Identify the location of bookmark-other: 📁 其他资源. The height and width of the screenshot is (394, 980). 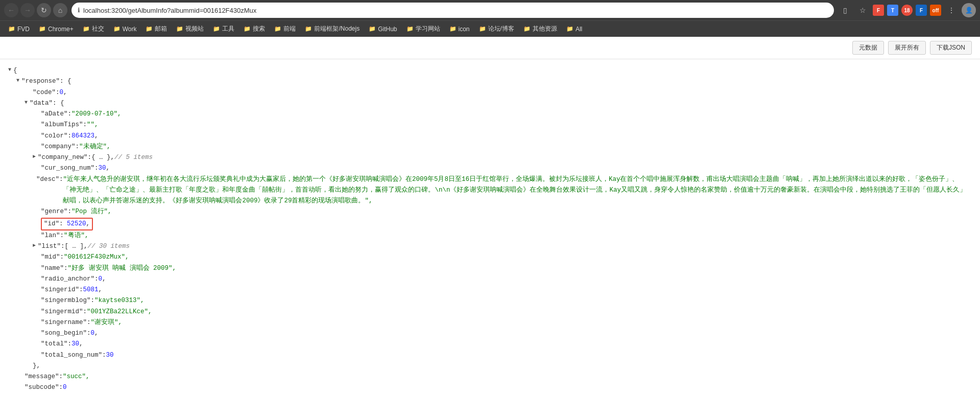
(540, 29).